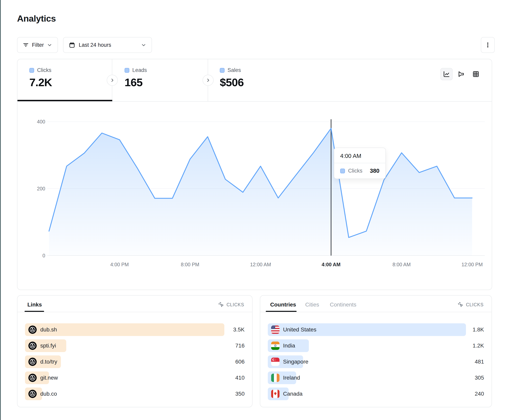 Image resolution: width=508 pixels, height=420 pixels. What do you see at coordinates (376, 378) in the screenshot?
I see `country-row: Ireland305` at bounding box center [376, 378].